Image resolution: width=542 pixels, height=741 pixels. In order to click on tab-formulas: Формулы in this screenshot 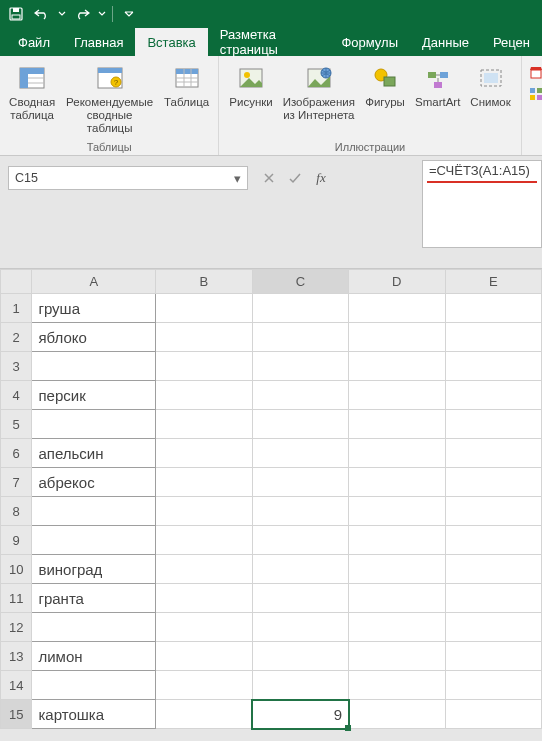, I will do `click(370, 42)`.